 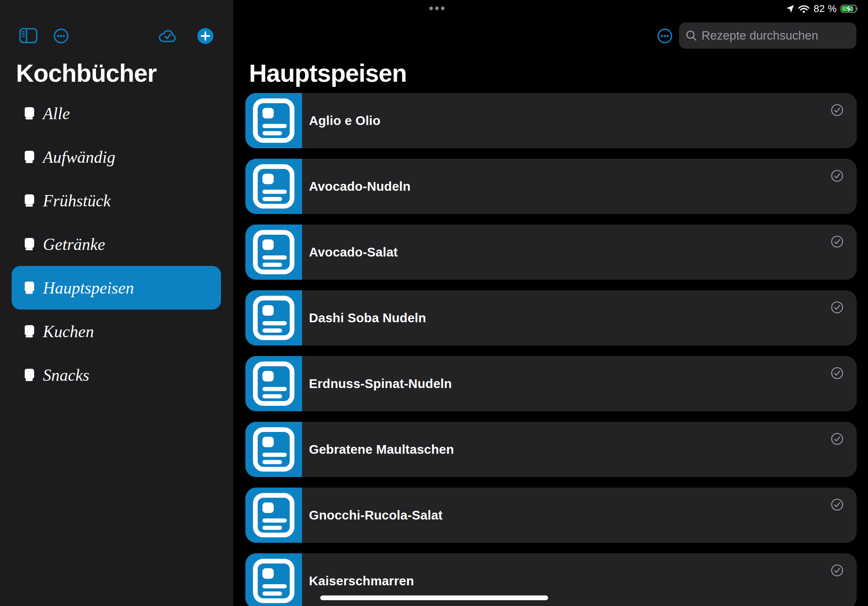 What do you see at coordinates (74, 244) in the screenshot?
I see `sidebar-item-label: Getränke` at bounding box center [74, 244].